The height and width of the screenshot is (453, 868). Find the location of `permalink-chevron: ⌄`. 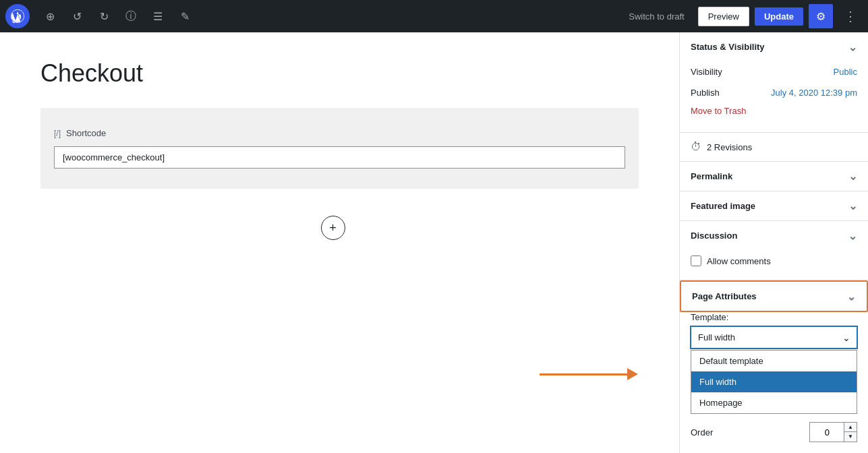

permalink-chevron: ⌄ is located at coordinates (852, 177).